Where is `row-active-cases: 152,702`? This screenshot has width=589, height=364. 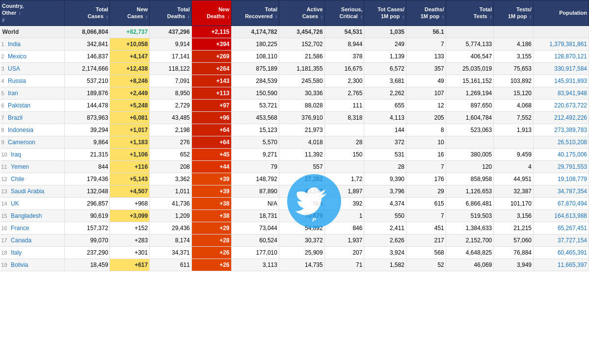 row-active-cases: 152,702 is located at coordinates (301, 44).